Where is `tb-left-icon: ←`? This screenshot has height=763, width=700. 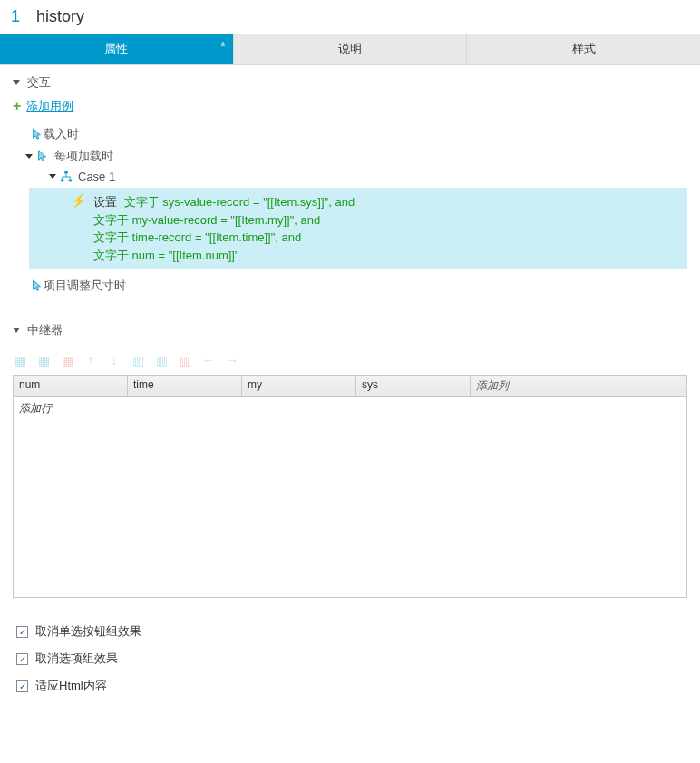 tb-left-icon: ← is located at coordinates (209, 360).